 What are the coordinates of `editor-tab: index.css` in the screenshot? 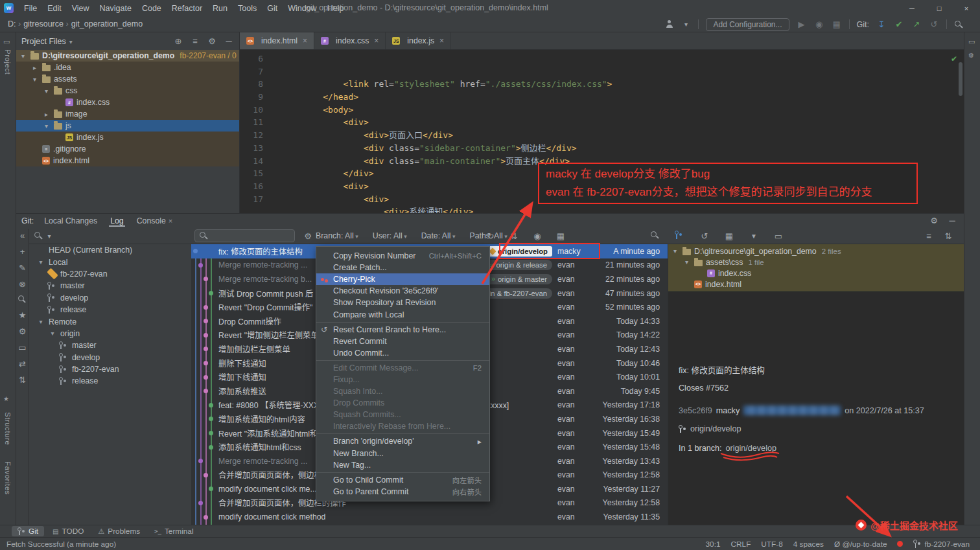 It's located at (350, 41).